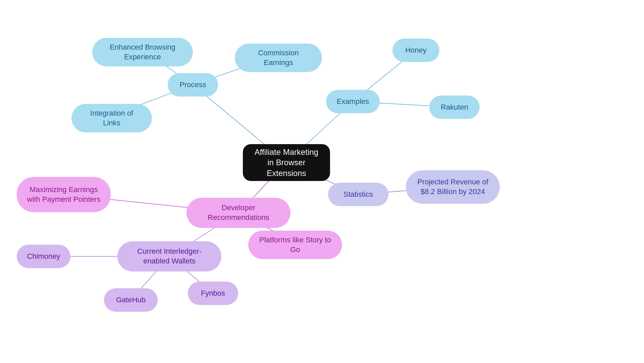  Describe the element at coordinates (454, 107) in the screenshot. I see `node-rakuten: Rakuten` at that location.